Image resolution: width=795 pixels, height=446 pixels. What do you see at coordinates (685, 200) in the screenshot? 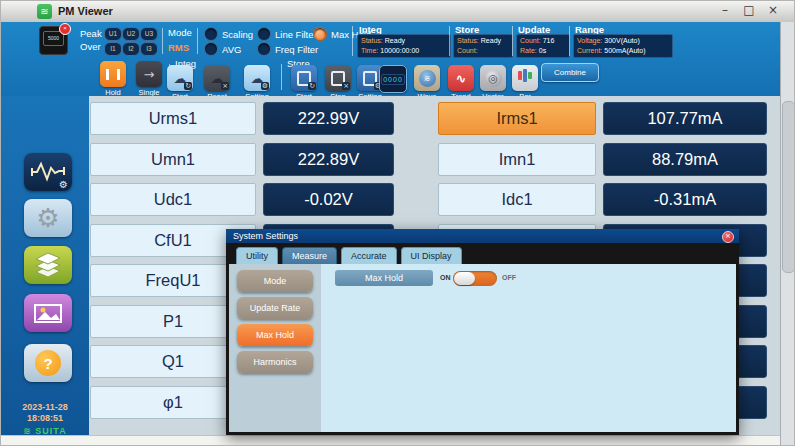
I see `measurement-value-cell: -0.31mA` at bounding box center [685, 200].